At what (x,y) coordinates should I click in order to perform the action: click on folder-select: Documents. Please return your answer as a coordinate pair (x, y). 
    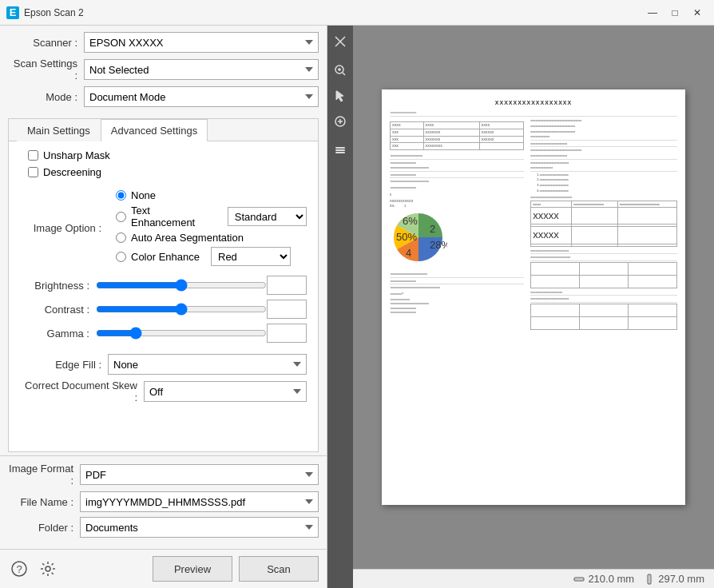
    Looking at the image, I should click on (200, 527).